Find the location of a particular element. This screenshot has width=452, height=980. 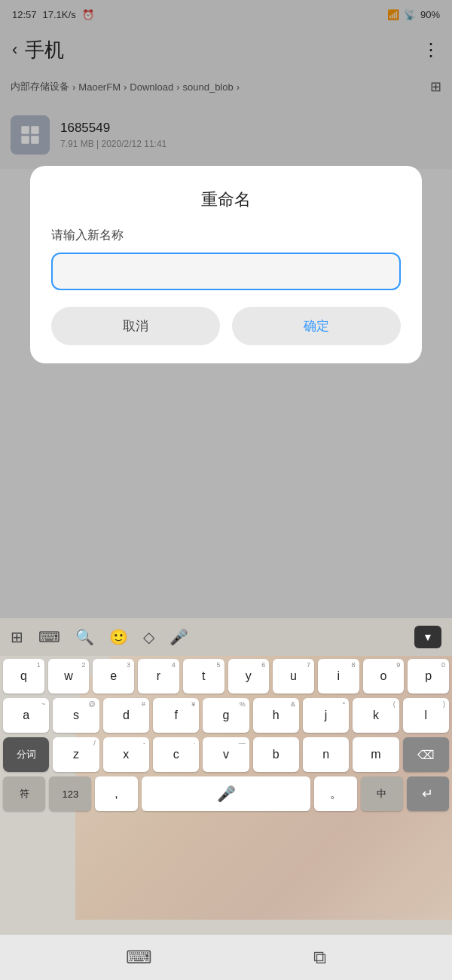

key-g: %g is located at coordinates (226, 715).